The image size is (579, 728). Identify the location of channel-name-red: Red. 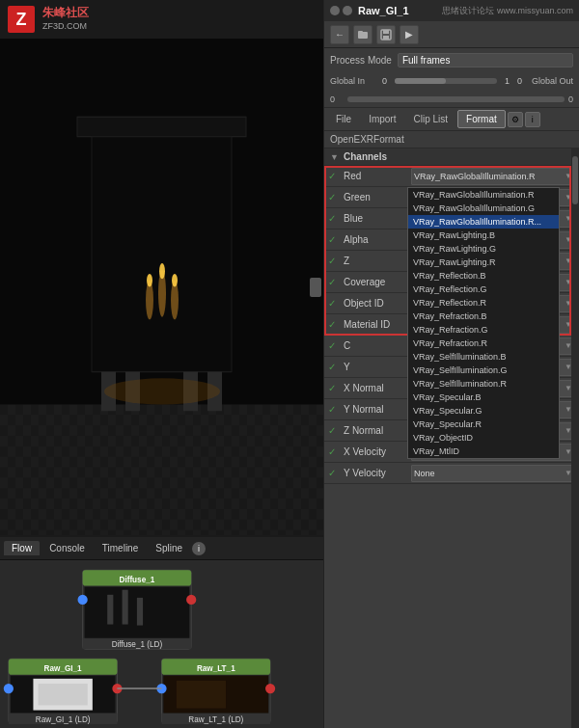
(377, 175).